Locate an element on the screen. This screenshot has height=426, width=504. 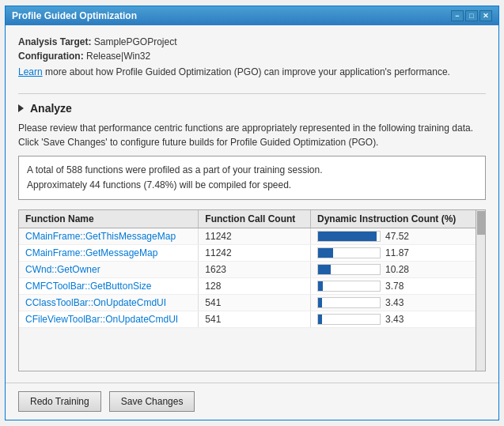
table-row: CMainFrame::GetThisMessageMap1124247.52 is located at coordinates (252, 237).